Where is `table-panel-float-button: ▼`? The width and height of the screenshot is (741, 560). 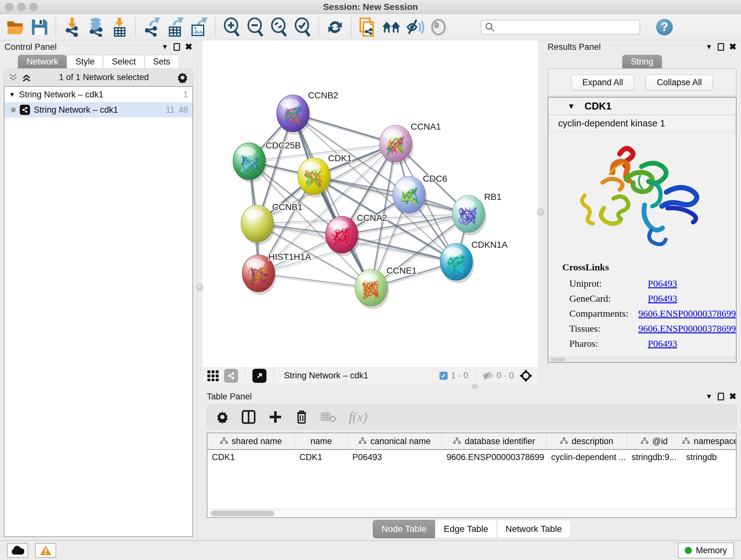
table-panel-float-button: ▼ is located at coordinates (709, 397).